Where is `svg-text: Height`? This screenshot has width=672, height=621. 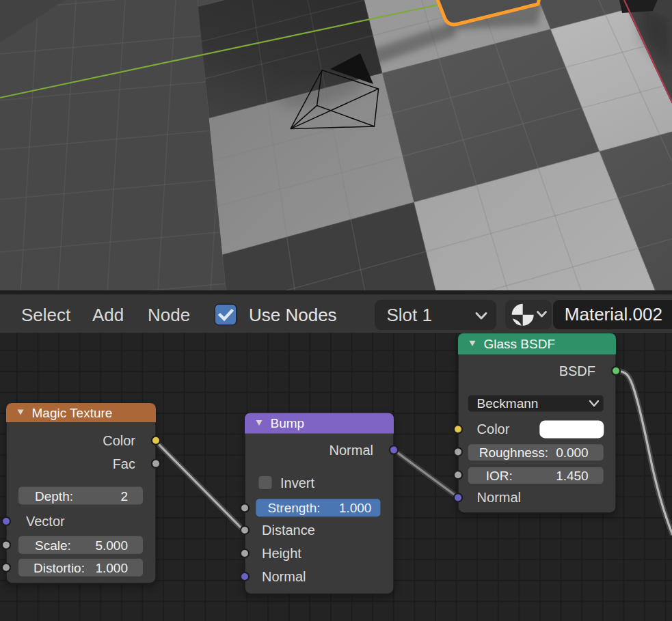 svg-text: Height is located at coordinates (282, 553).